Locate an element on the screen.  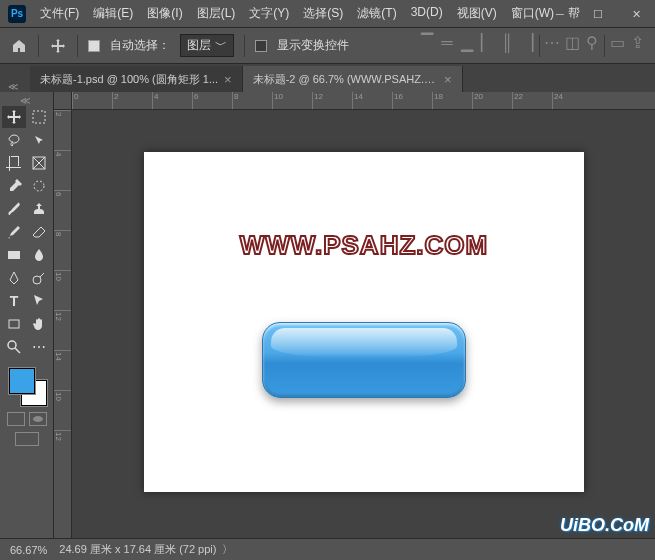
crop-tool is located at coordinates (14, 163).